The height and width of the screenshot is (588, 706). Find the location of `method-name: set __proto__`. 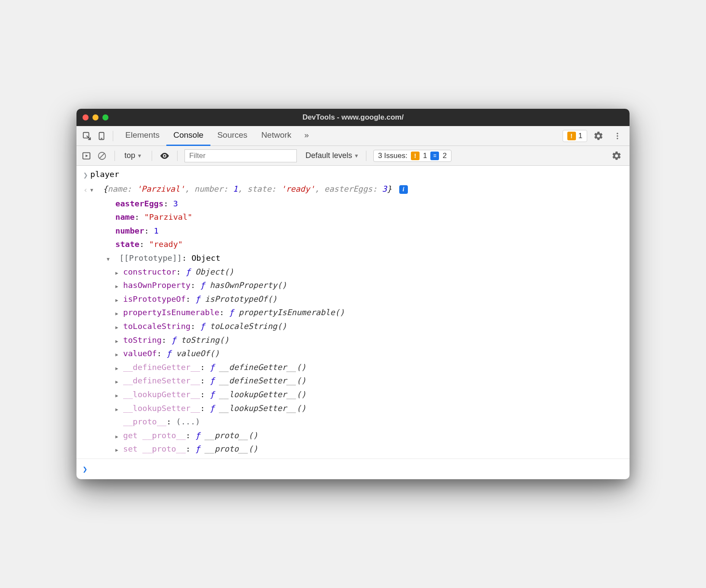

method-name: set __proto__ is located at coordinates (155, 449).